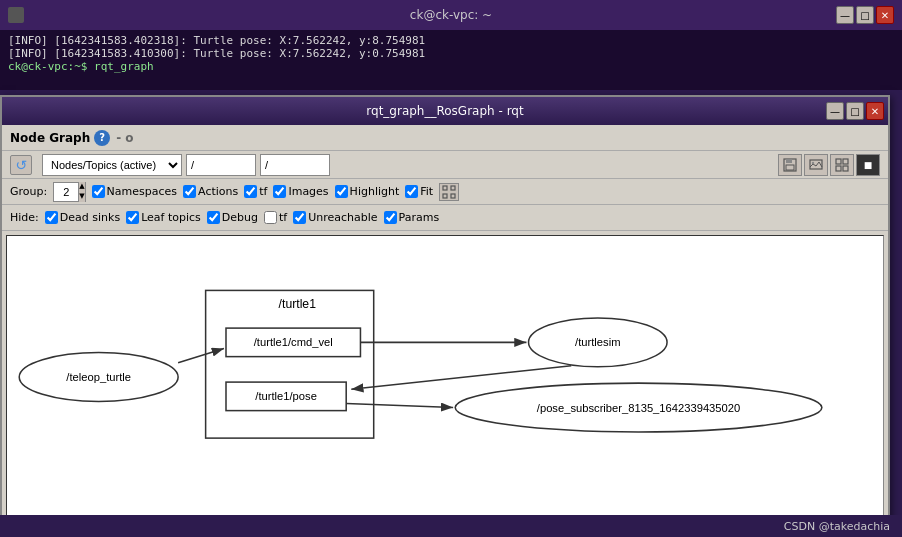 The image size is (902, 537). I want to click on group-options-row: Group: ▲ ▼ Namespaces Actions tf, so click(445, 192).